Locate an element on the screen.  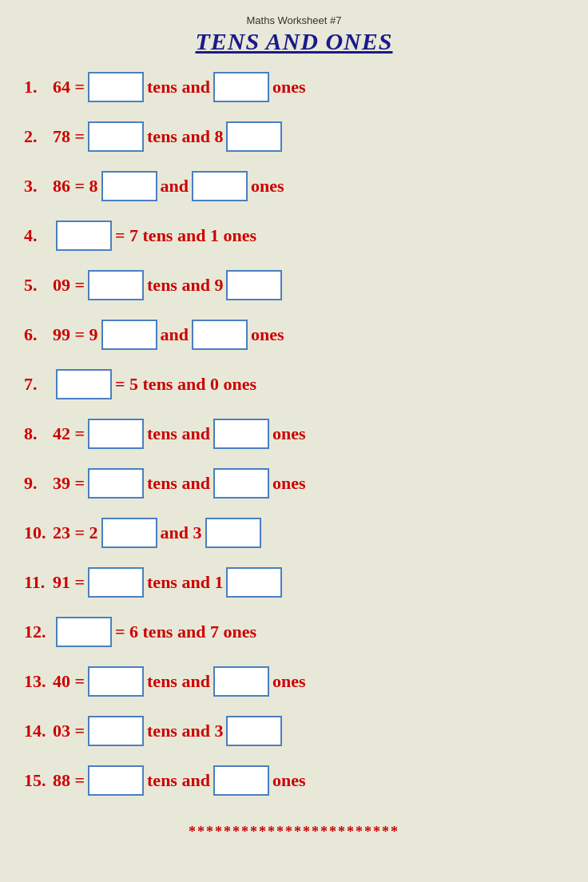
problem-row: 4. = 7 tens and 1 ones is located at coordinates (294, 236).